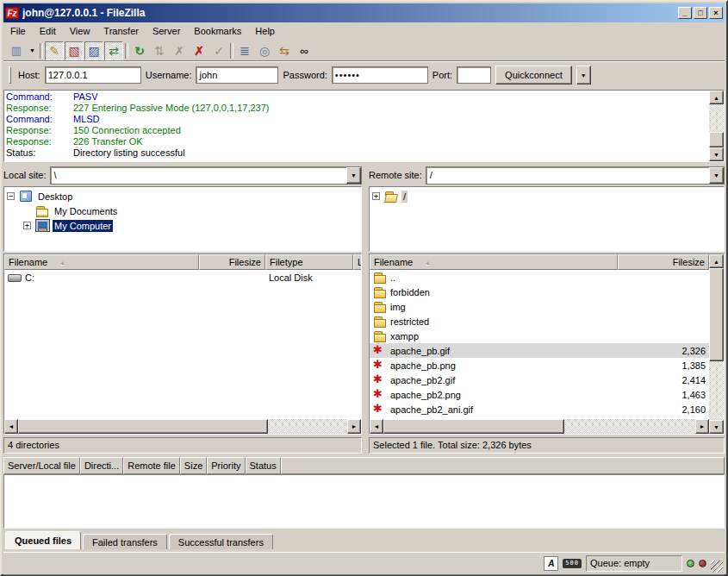 The width and height of the screenshot is (728, 576). I want to click on menu-item: Edit, so click(48, 31).